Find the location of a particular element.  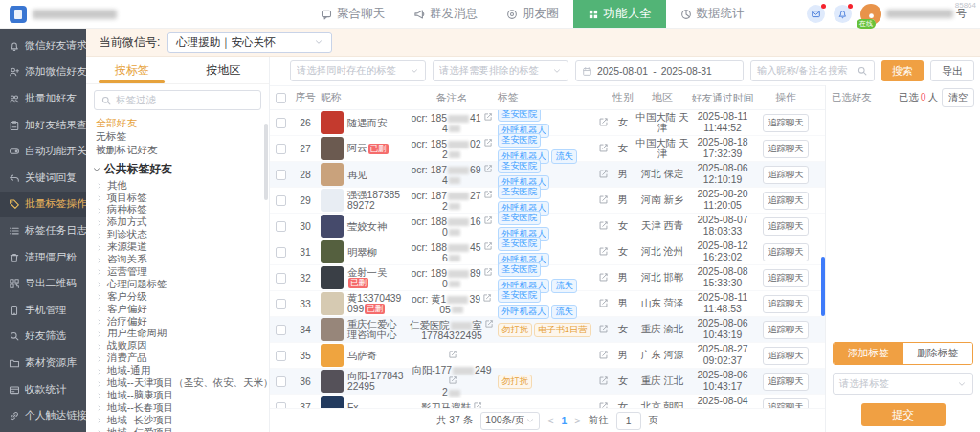

tree-child-2: 病种标签 is located at coordinates (182, 211).